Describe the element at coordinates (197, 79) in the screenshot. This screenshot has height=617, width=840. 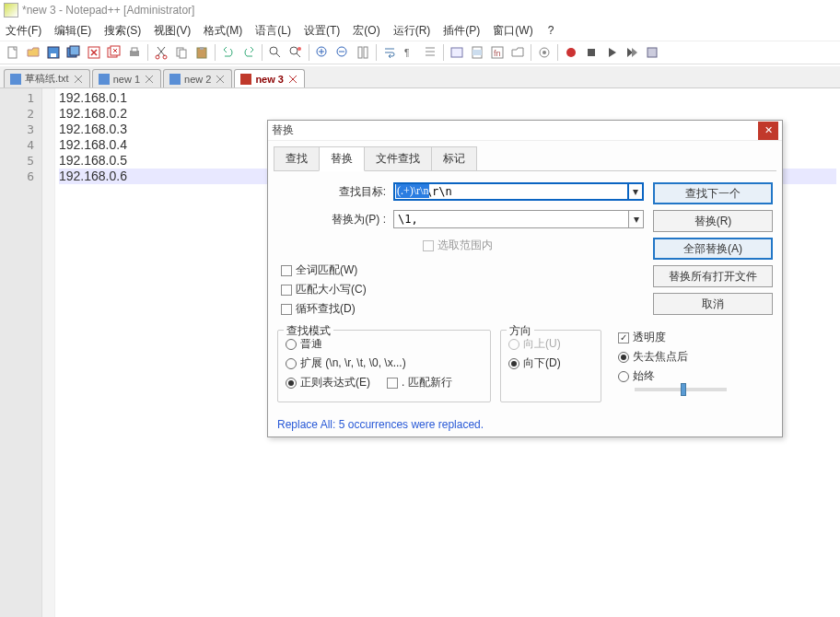
I see `tab-label: new 2` at that location.